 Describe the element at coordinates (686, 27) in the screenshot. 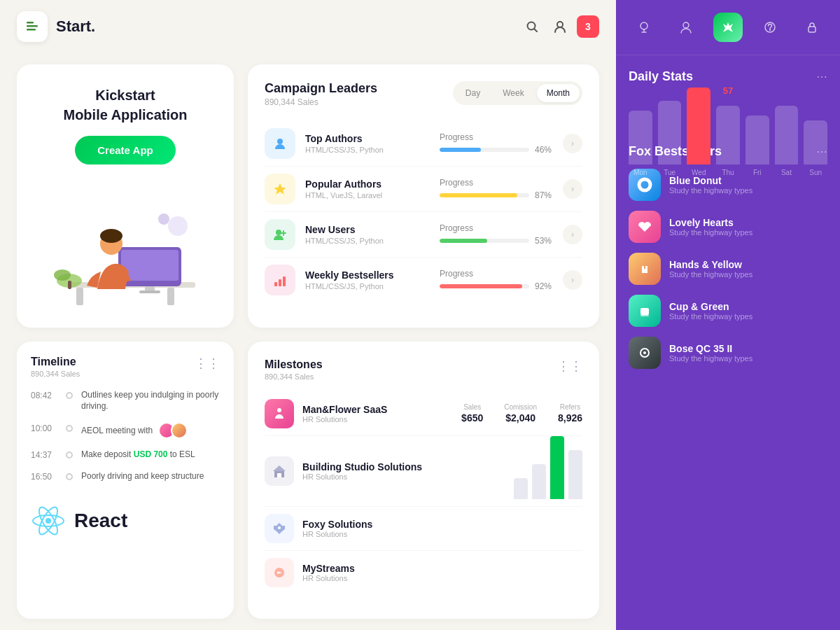

I see `nav-icon-user` at that location.